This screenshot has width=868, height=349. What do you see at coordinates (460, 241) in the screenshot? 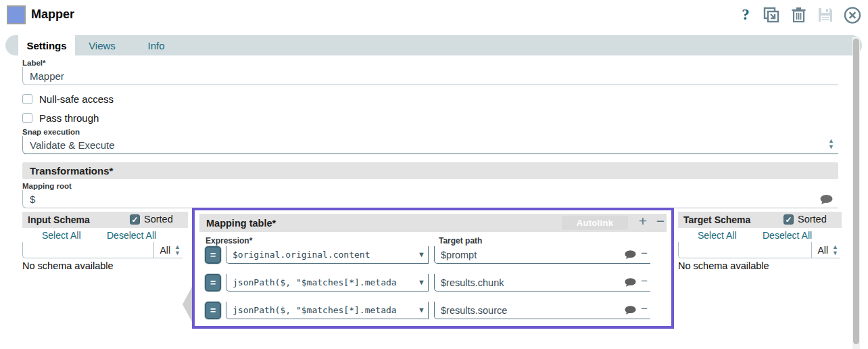
I see `target-path-column-header: Target path` at bounding box center [460, 241].